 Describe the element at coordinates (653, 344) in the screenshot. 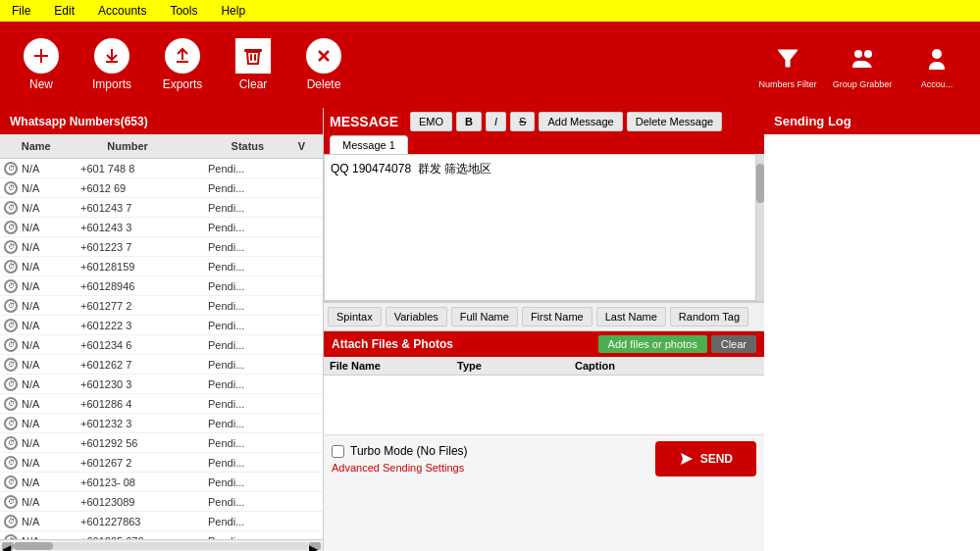

I see `add-files-button: Add files or photos` at that location.